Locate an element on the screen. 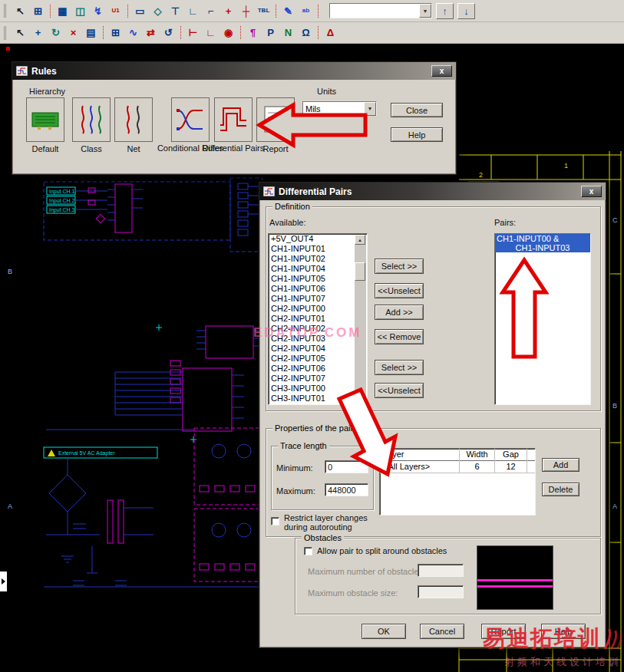  move-down-button: ↓ is located at coordinates (467, 11).